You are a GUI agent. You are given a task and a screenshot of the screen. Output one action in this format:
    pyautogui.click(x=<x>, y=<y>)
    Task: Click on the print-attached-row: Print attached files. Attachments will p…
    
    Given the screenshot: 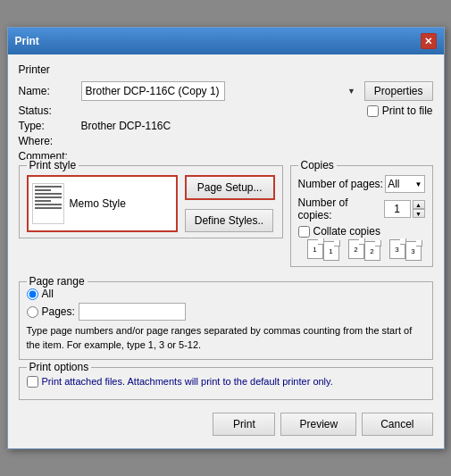 What is the action you would take?
    pyautogui.click(x=226, y=382)
    